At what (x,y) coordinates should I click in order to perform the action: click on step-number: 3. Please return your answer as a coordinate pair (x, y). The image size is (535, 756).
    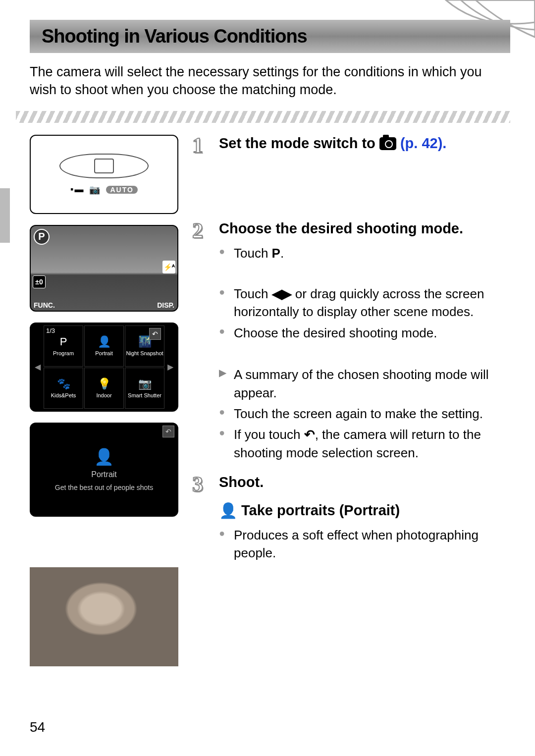
    Looking at the image, I should click on (202, 485).